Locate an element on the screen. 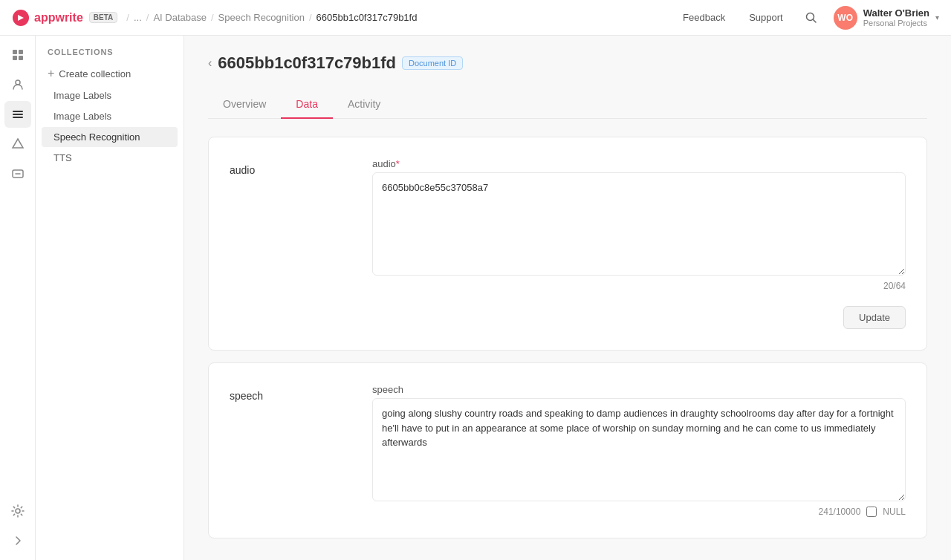 The width and height of the screenshot is (951, 560). nav-users is located at coordinates (18, 85).